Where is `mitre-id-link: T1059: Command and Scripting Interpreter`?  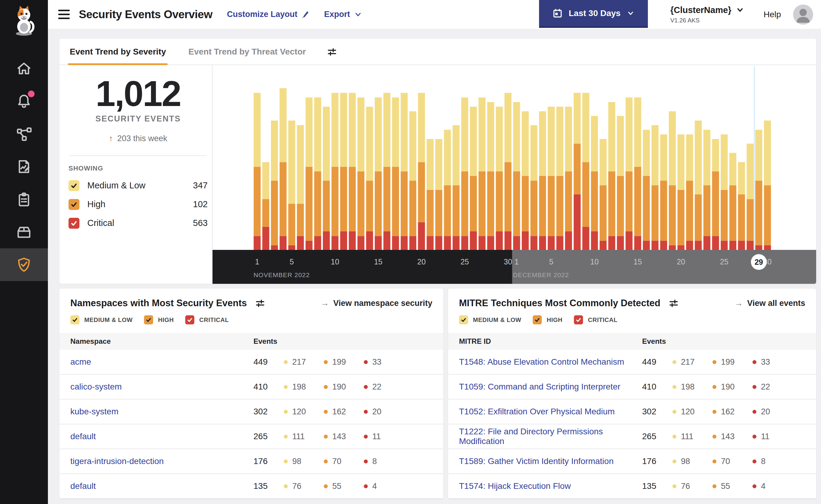
mitre-id-link: T1059: Command and Scripting Interpreter is located at coordinates (540, 387).